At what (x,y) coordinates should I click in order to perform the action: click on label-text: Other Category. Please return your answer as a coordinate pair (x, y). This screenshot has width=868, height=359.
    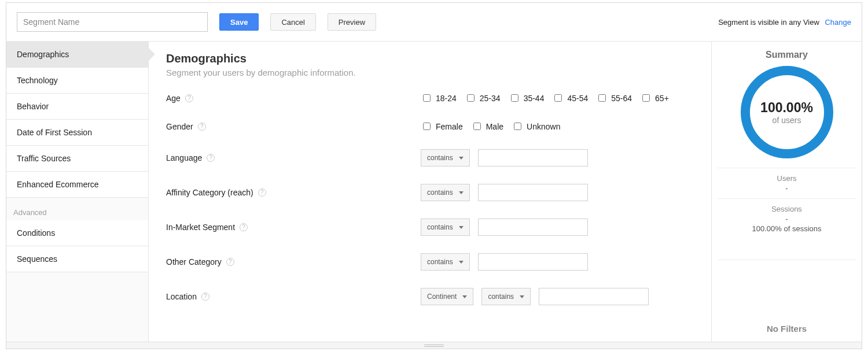
    Looking at the image, I should click on (194, 262).